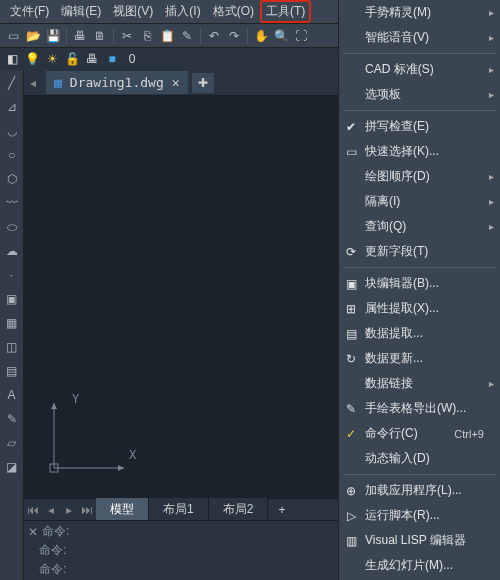 This screenshot has width=500, height=580. What do you see at coordinates (203, 83) in the screenshot?
I see `new-tab-button: ✚` at bounding box center [203, 83].